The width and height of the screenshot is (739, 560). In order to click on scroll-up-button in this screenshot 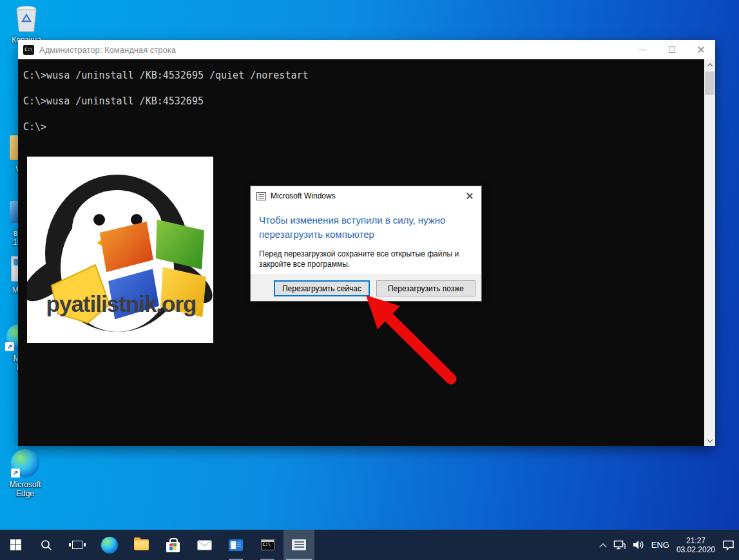, I will do `click(710, 64)`.